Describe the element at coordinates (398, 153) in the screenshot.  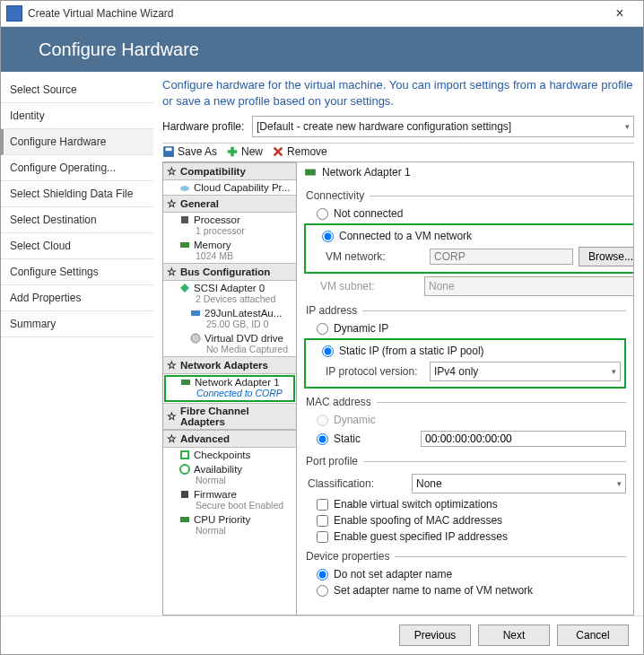
I see `toolbar: Save As New Remove` at that location.